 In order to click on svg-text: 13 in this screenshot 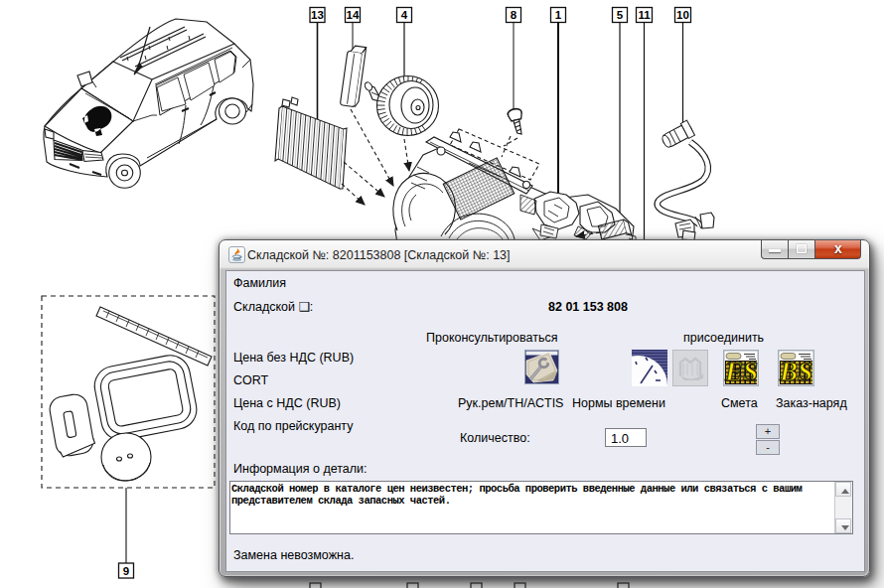, I will do `click(318, 15)`.